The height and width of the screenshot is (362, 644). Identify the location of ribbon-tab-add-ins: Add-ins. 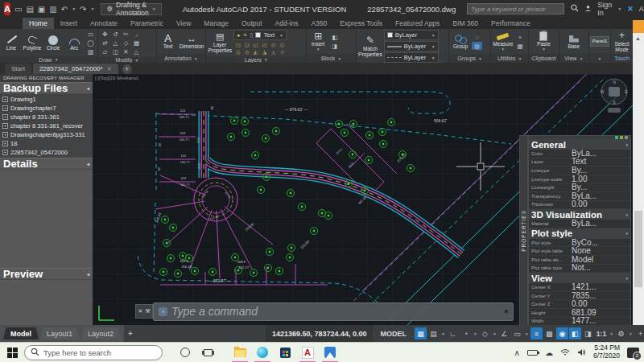
(287, 23).